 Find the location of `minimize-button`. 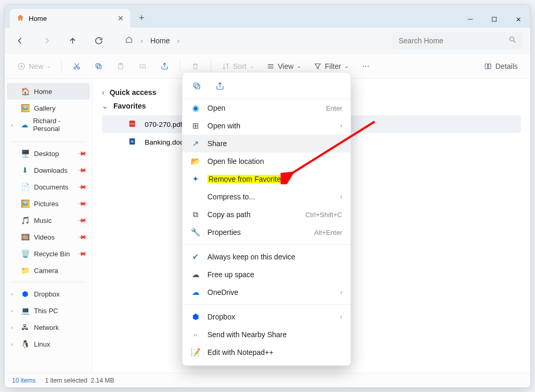

minimize-button is located at coordinates (470, 19).